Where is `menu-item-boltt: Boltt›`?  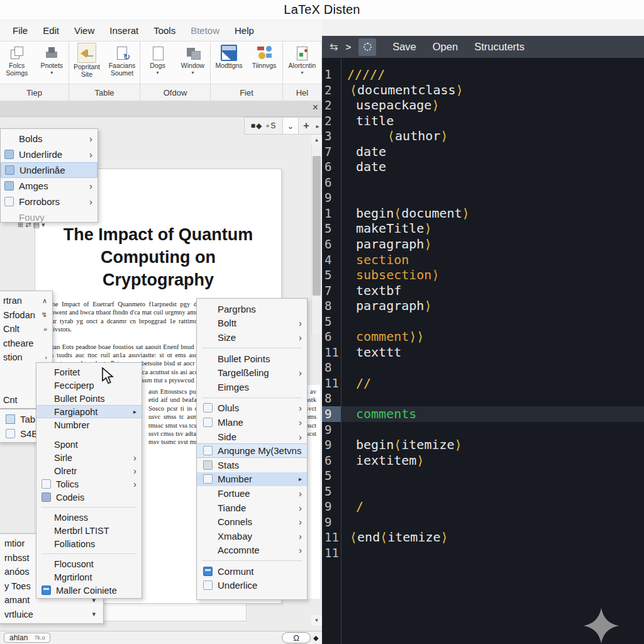 menu-item-boltt: Boltt› is located at coordinates (252, 323).